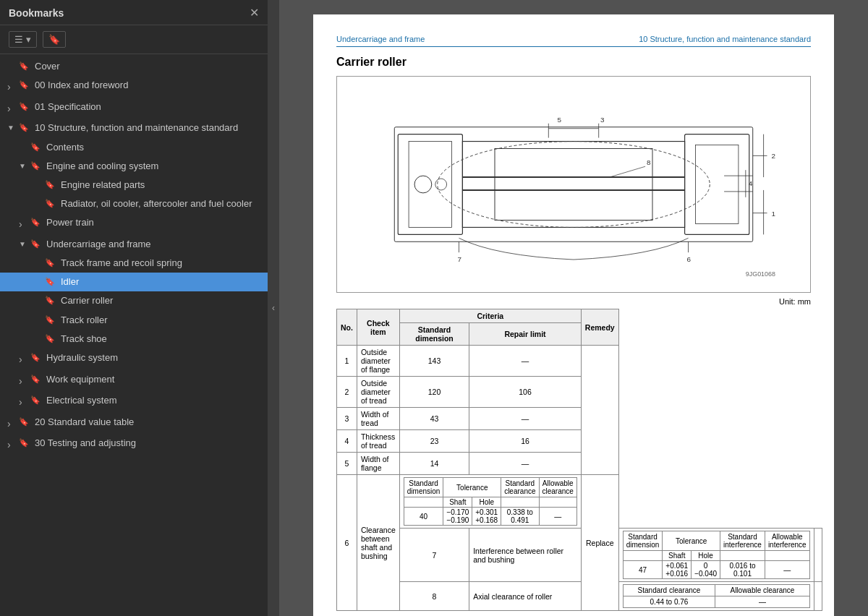 This screenshot has width=868, height=616. Describe the element at coordinates (459, 259) in the screenshot. I see `svg-text: 7` at that location.